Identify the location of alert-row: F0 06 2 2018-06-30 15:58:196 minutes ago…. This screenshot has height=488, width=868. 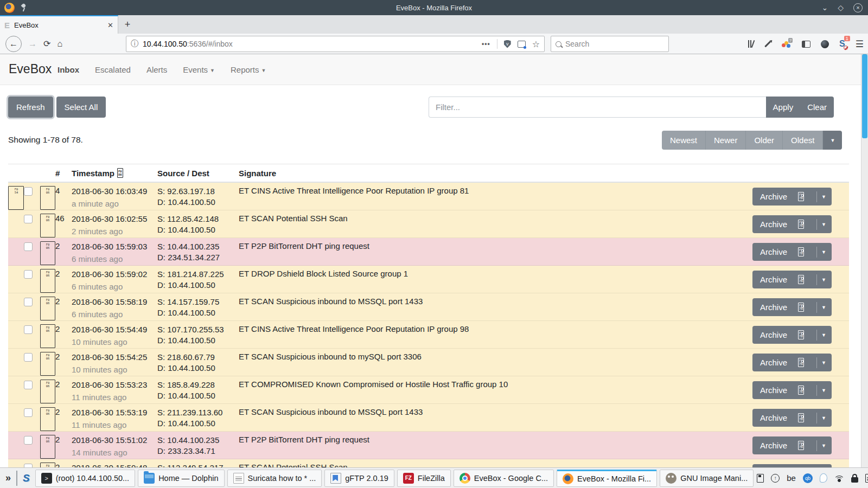
(429, 307).